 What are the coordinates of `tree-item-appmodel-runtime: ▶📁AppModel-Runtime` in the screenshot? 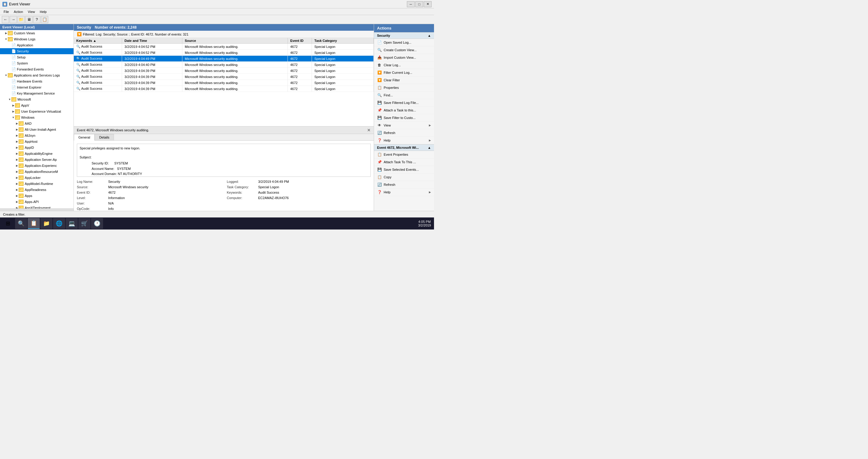 It's located at (37, 184).